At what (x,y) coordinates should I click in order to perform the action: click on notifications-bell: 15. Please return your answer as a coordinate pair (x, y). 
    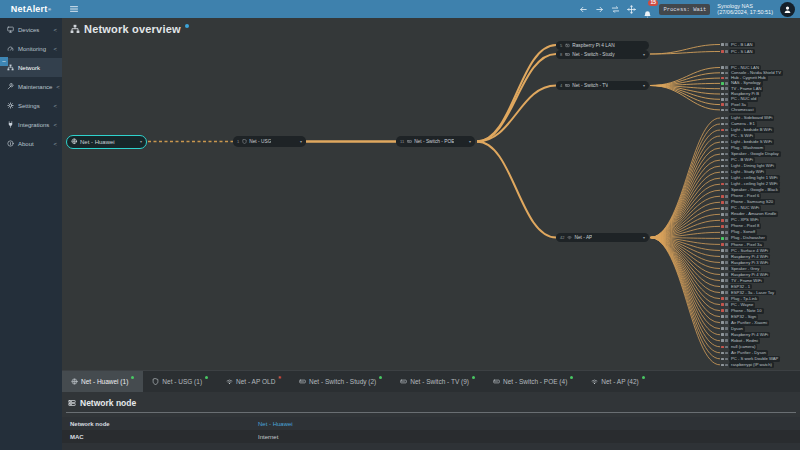
    Looking at the image, I should click on (648, 10).